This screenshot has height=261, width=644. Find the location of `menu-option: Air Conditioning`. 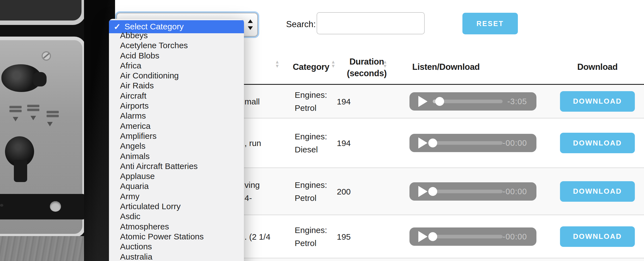

menu-option: Air Conditioning is located at coordinates (176, 76).